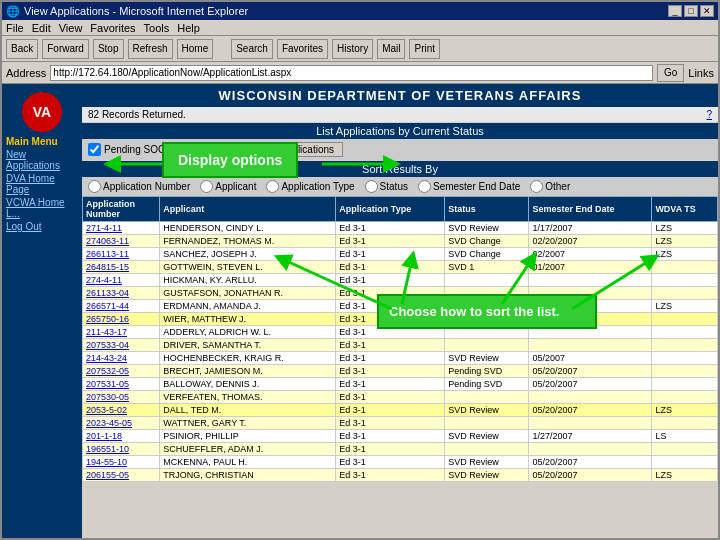 The image size is (720, 540). I want to click on sidebar-logo: VA, so click(42, 112).